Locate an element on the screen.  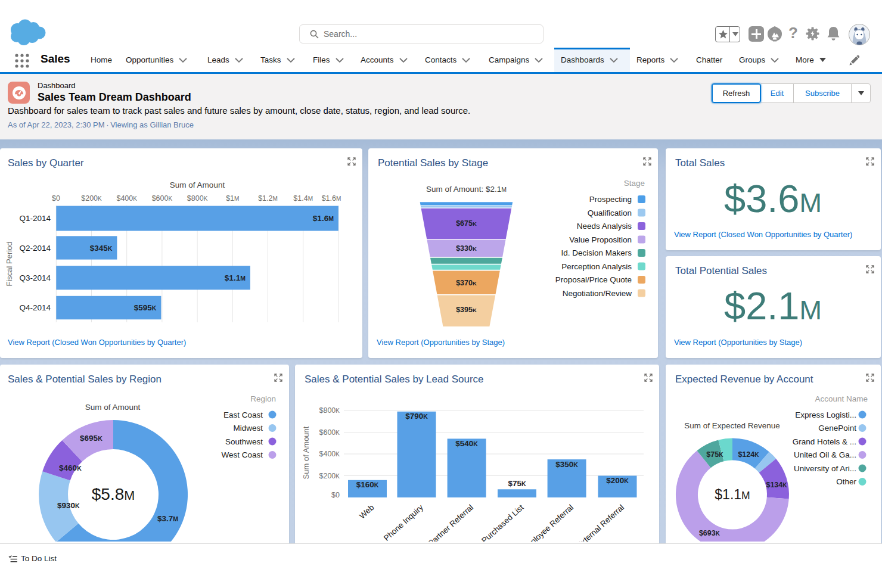
svg-text: Q2-2014 is located at coordinates (35, 248).